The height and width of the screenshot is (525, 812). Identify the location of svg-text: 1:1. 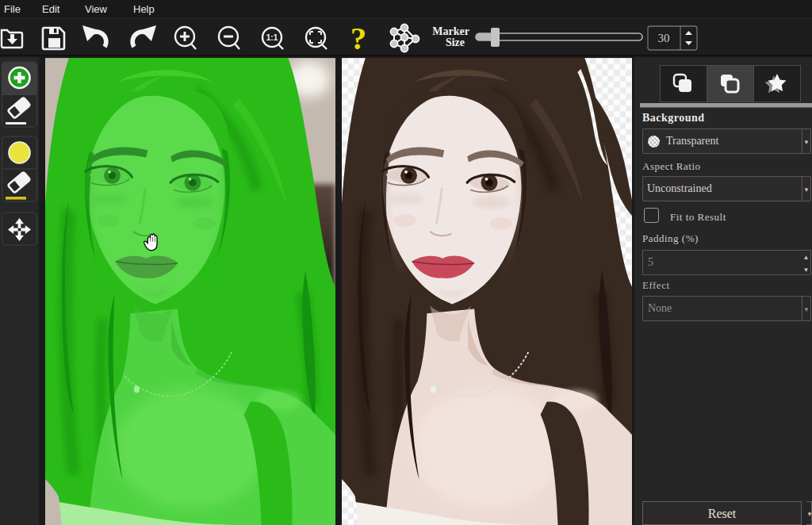
(273, 38).